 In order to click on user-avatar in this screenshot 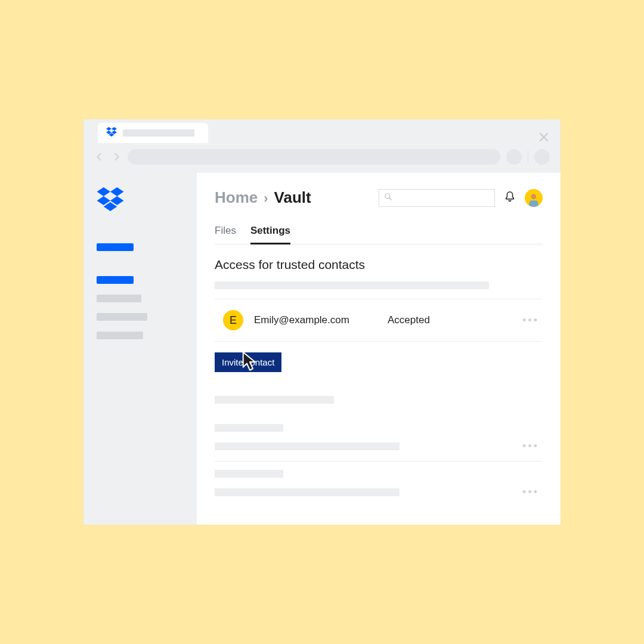, I will do `click(534, 198)`.